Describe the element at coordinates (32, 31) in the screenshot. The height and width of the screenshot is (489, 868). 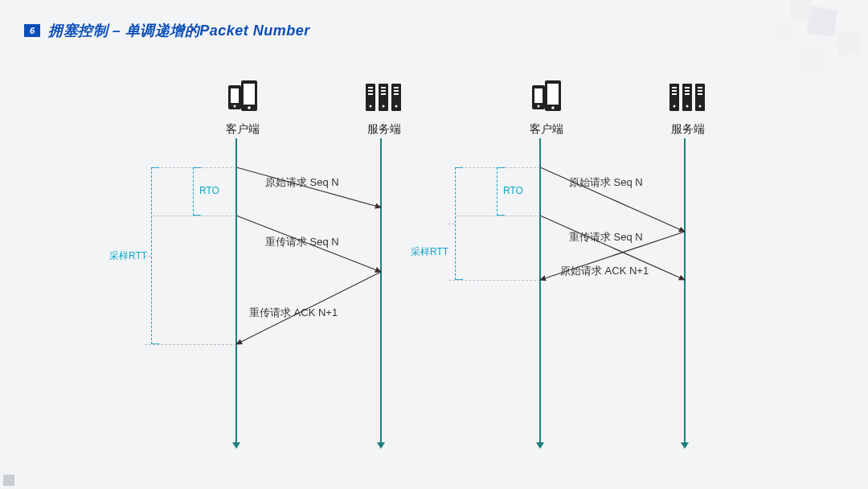
I see `page-number: 6` at that location.